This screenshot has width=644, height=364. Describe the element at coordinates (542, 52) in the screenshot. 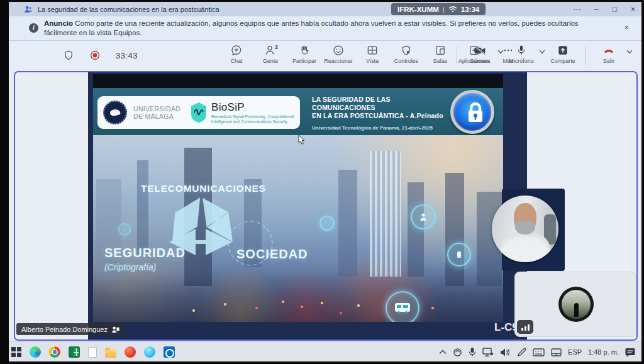

I see `microphone-chevron-icon` at that location.